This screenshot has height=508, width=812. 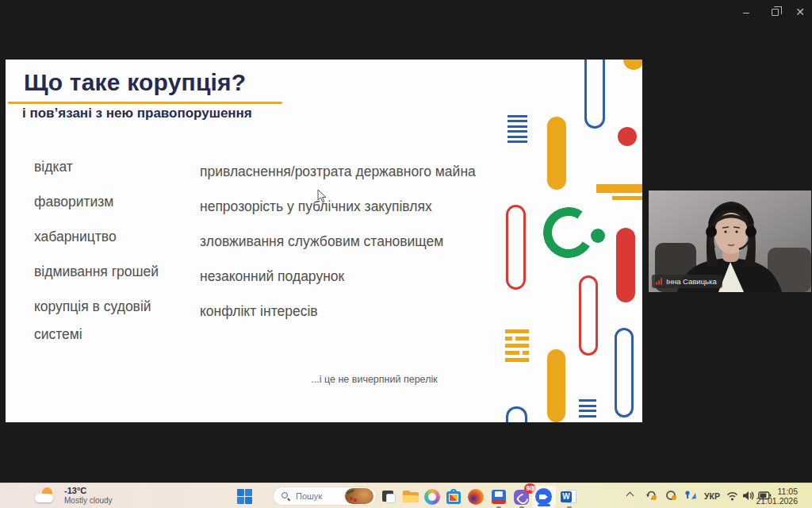 What do you see at coordinates (350, 206) in the screenshot?
I see `list-item: непрозорість у публічних закупівлях` at bounding box center [350, 206].